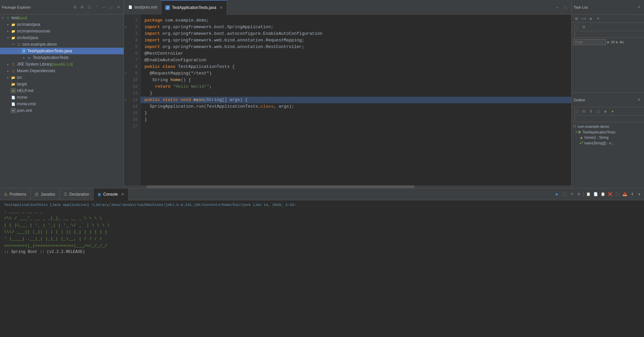 The width and height of the screenshot is (644, 337). What do you see at coordinates (62, 51) in the screenshot?
I see `tree-item-test-application-tests-java: ▾ J TestApplicationTests.java` at bounding box center [62, 51].